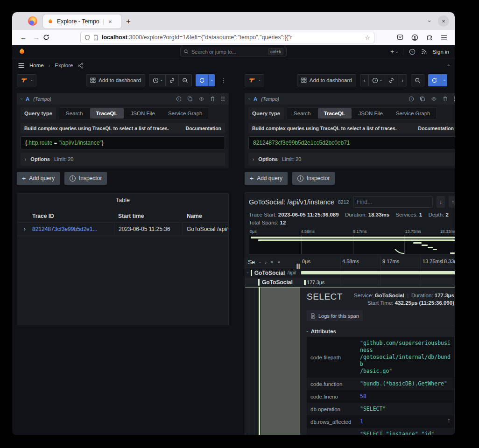 The height and width of the screenshot is (448, 479). I want to click on traceql-query-input-right: 82124873cf3e99b5d2e1cc5d2bc0eb71, so click(352, 143).